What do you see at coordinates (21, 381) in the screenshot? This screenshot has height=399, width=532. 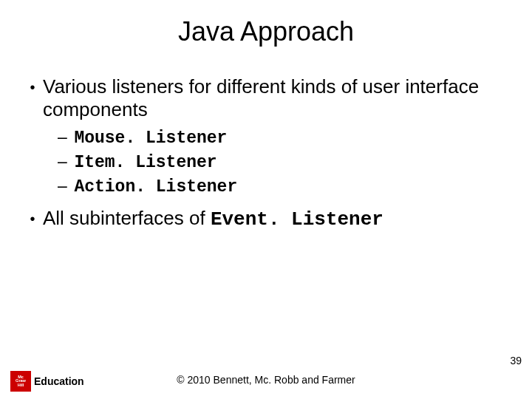 I see `mcgraw-hill-icon: Mc Graw Hill` at bounding box center [21, 381].